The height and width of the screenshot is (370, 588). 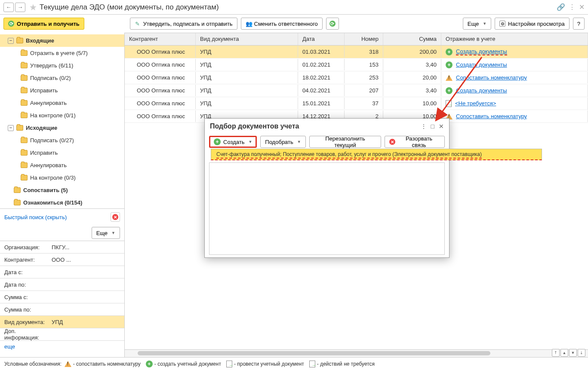 I want to click on menu-dots-icon: ⋮, so click(x=572, y=7).